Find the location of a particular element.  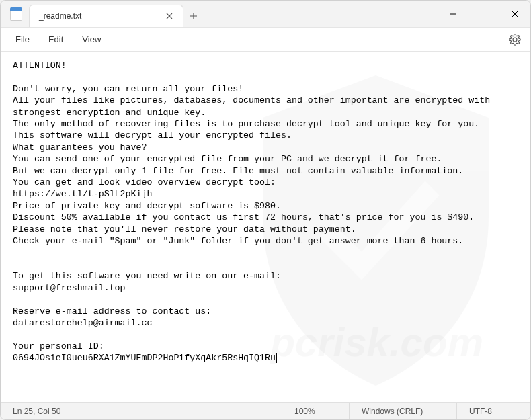

minimize-button is located at coordinates (453, 13).